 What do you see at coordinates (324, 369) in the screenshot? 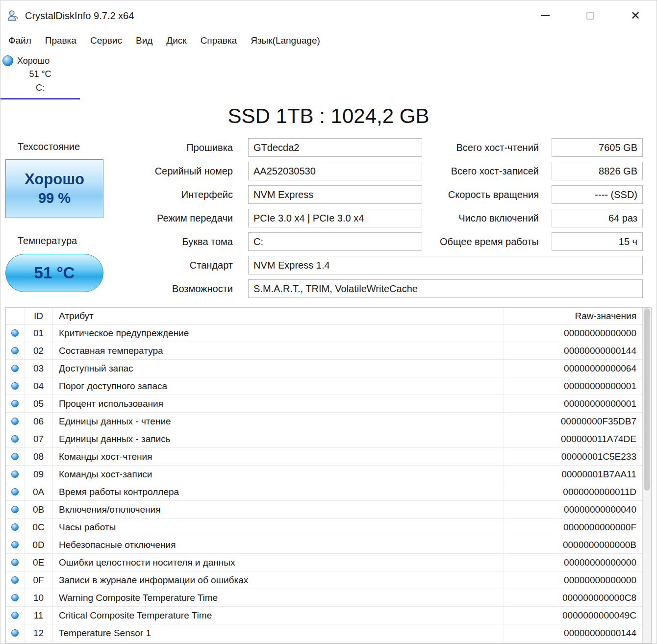
I see `smart-row: 03 Доступный запас 00000000000064` at bounding box center [324, 369].